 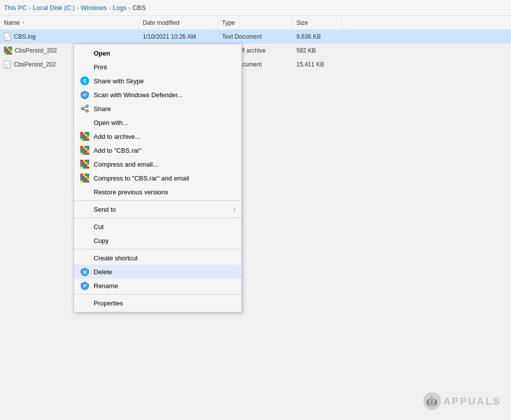 I want to click on watermark-logo: 🤖 APPUALS, so click(x=462, y=401).